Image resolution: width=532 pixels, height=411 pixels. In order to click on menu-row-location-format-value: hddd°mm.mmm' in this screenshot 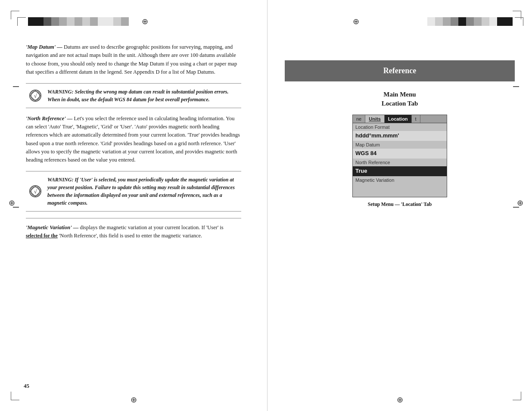, I will do `click(400, 136)`.